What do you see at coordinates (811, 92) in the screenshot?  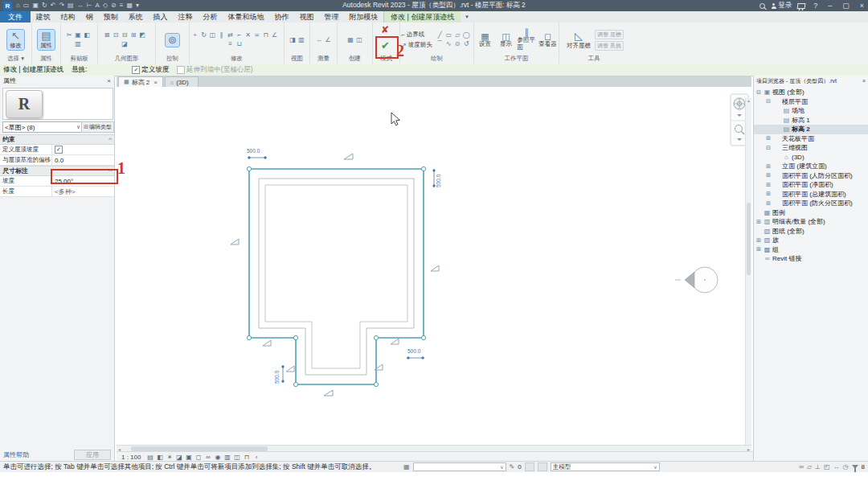 I see `tree-item: ⊟ ▣ 视图 (全部)` at bounding box center [811, 92].